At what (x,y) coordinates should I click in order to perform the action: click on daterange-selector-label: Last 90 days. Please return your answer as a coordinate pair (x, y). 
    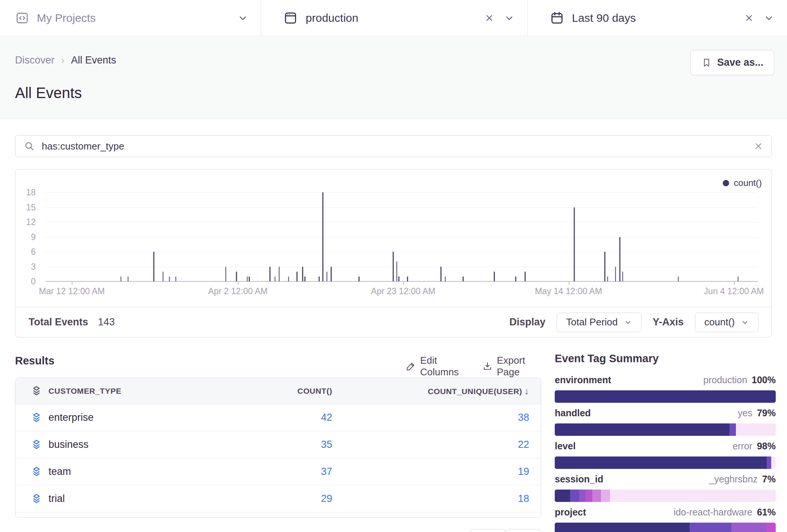
    Looking at the image, I should click on (604, 18).